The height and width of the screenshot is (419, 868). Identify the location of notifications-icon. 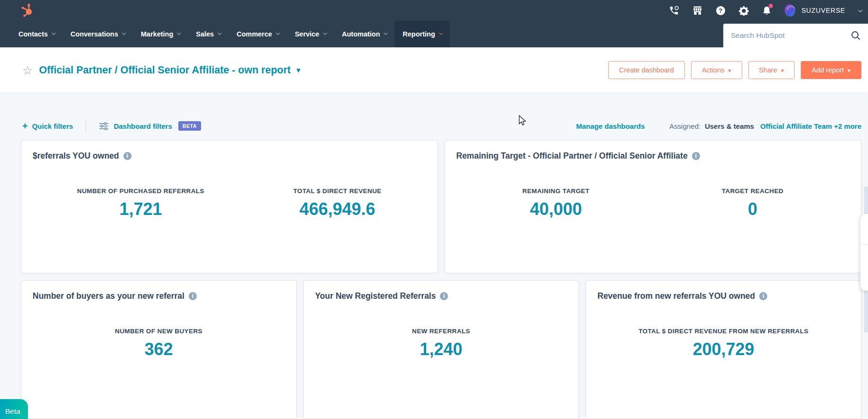
(767, 10).